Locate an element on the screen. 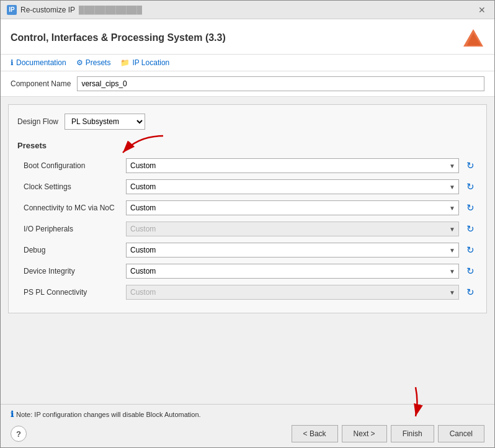 The width and height of the screenshot is (495, 448). design-flow-row: Design Flow PL Subsystem PS Only PL Only… is located at coordinates (248, 122).